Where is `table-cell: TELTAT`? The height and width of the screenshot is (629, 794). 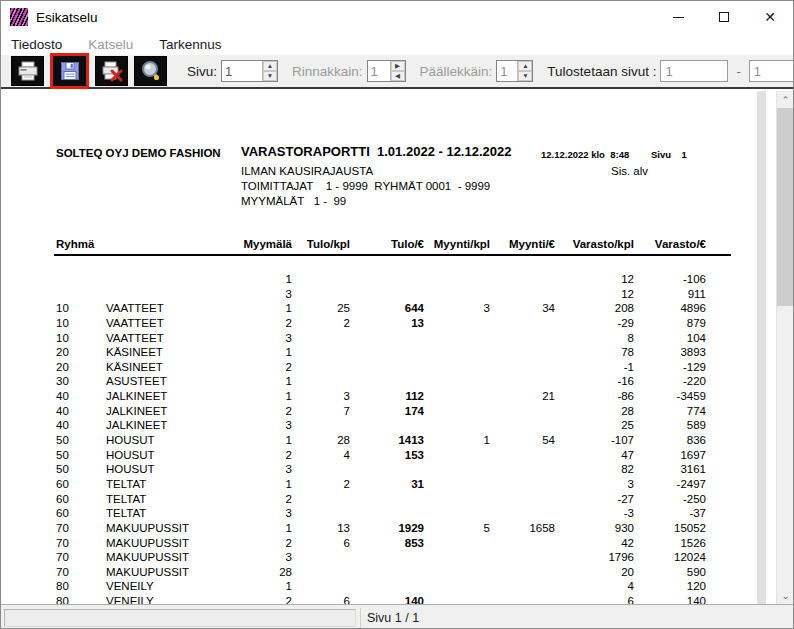
table-cell: TELTAT is located at coordinates (171, 499).